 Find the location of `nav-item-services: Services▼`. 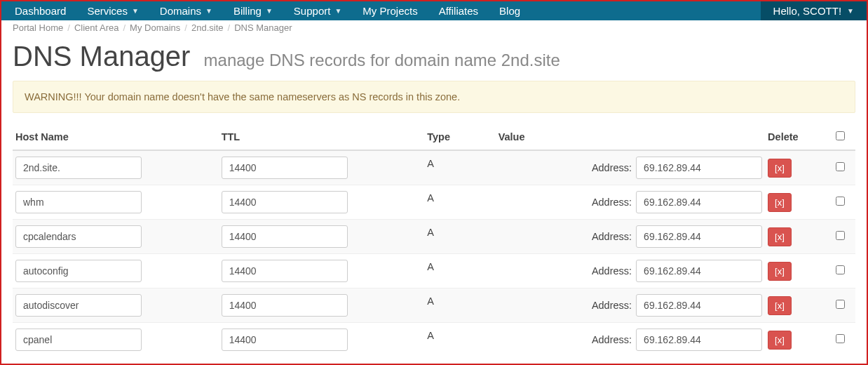

nav-item-services: Services▼ is located at coordinates (112, 11).